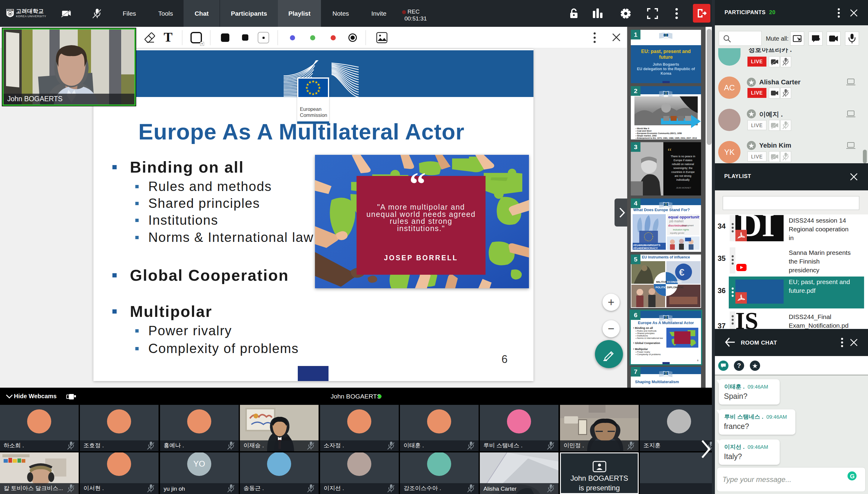  Describe the element at coordinates (10, 10) in the screenshot. I see `svg-text: KOREA` at that location.